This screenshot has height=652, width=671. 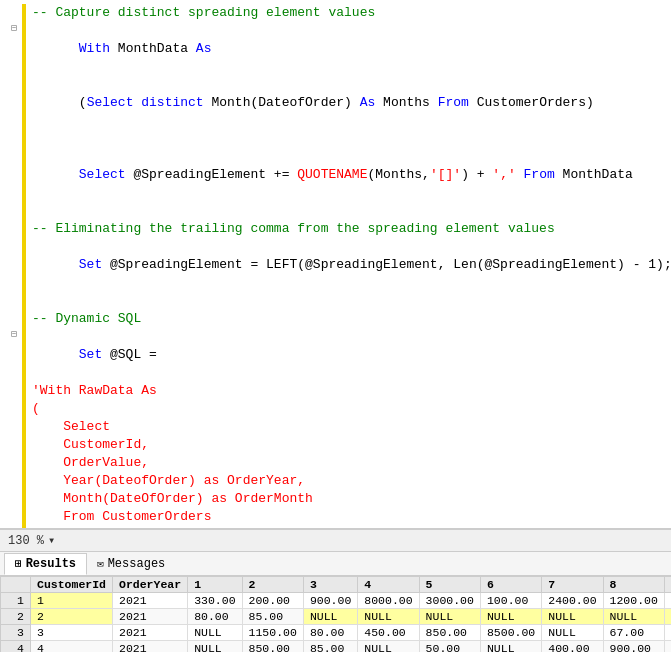 What do you see at coordinates (150, 585) in the screenshot?
I see `col-orderyear: OrderYear` at bounding box center [150, 585].